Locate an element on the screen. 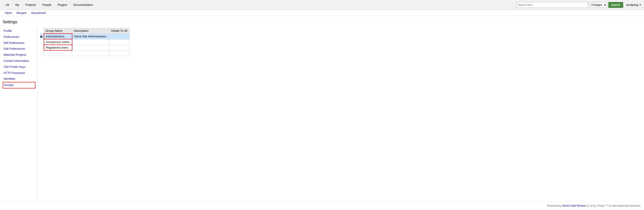 This screenshot has width=644, height=210. user-menu: xw.lipeng ▼ is located at coordinates (634, 5).